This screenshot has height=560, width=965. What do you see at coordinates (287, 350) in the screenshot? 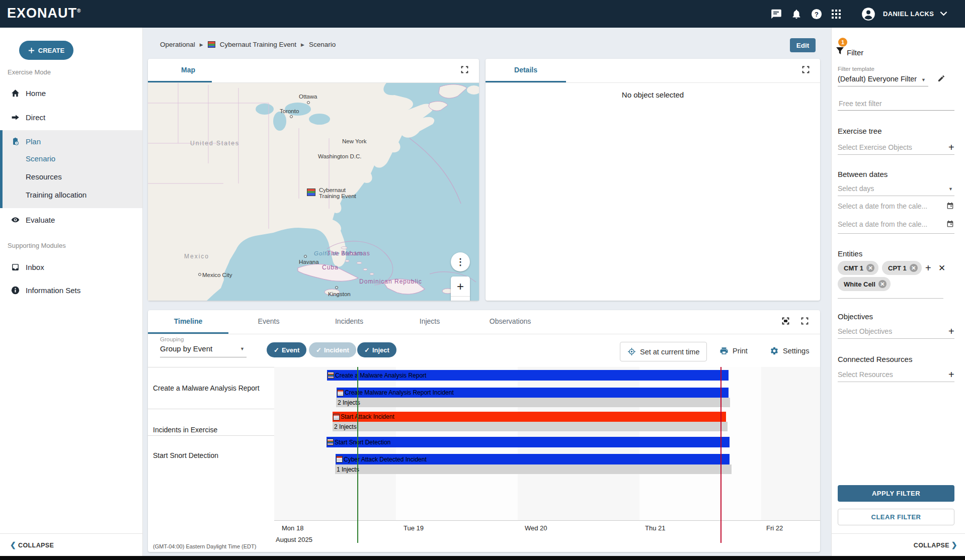
I see `toggle-event-pill: ✓Event` at bounding box center [287, 350].